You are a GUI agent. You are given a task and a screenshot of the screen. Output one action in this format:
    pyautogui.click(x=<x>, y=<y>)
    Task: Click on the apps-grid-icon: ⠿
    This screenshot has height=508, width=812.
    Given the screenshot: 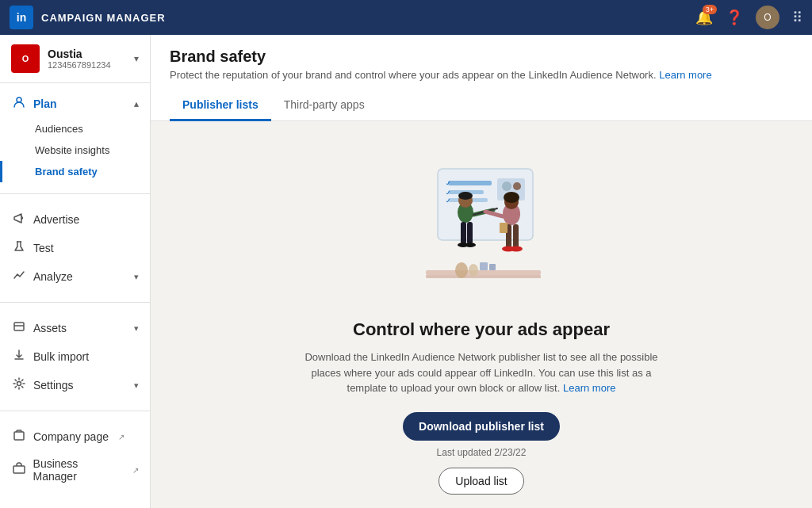 What is the action you would take?
    pyautogui.click(x=798, y=17)
    